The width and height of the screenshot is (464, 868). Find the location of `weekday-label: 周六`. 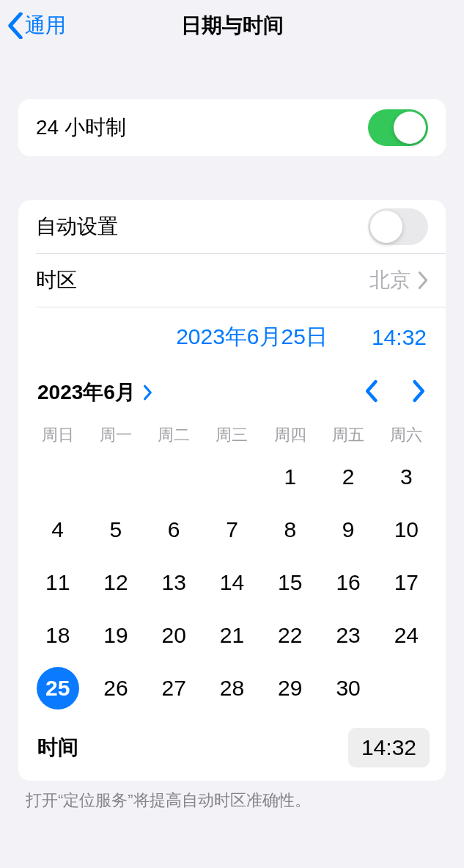

weekday-label: 周六 is located at coordinates (406, 435).